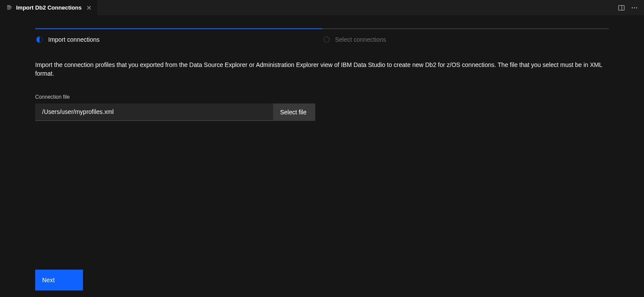 This screenshot has height=297, width=644. Describe the element at coordinates (322, 70) in the screenshot. I see `wizard-description: Import the connection profiles that you …` at that location.